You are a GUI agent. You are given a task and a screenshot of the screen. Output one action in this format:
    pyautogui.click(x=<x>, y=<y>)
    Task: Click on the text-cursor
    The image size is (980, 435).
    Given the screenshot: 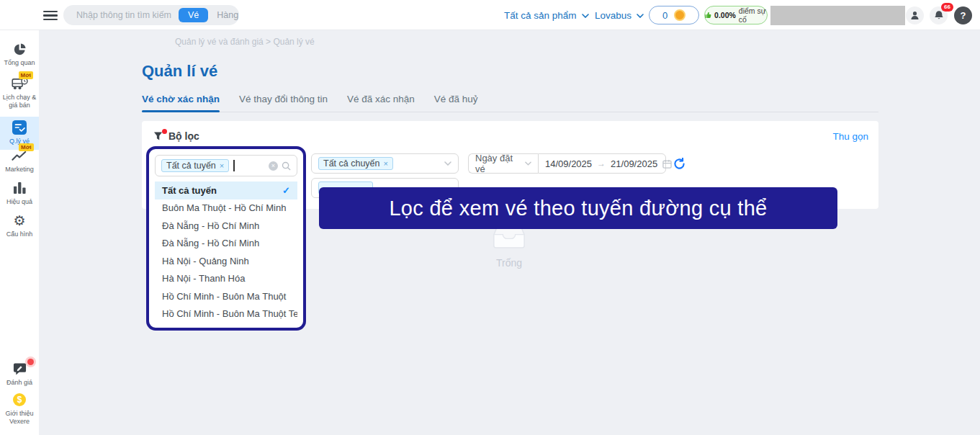 What is the action you would take?
    pyautogui.click(x=234, y=166)
    